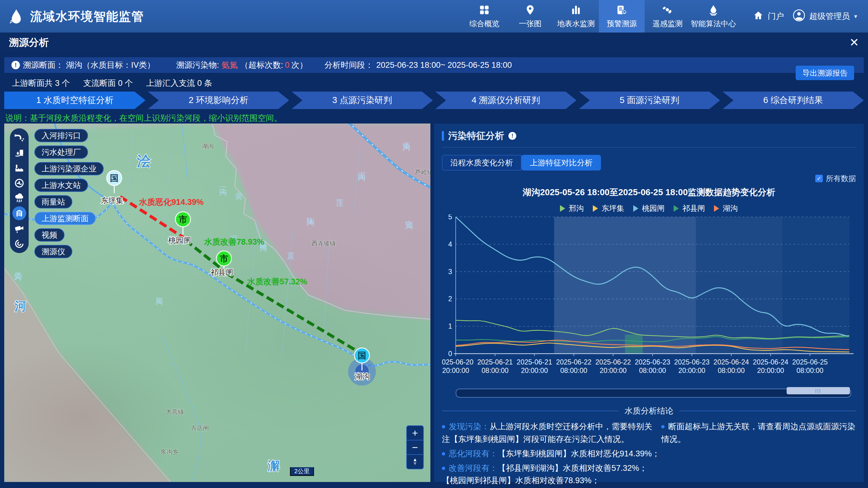  I want to click on step-1-spatiotemporal: 1 水质时空特征分析, so click(75, 100).